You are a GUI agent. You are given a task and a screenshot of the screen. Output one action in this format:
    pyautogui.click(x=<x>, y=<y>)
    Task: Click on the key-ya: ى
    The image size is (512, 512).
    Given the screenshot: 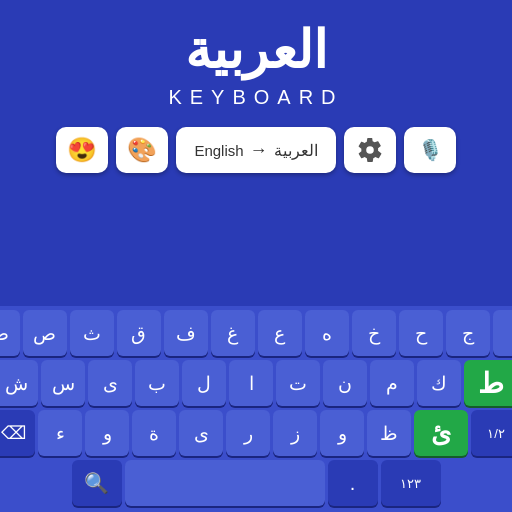 What is the action you would take?
    pyautogui.click(x=110, y=383)
    